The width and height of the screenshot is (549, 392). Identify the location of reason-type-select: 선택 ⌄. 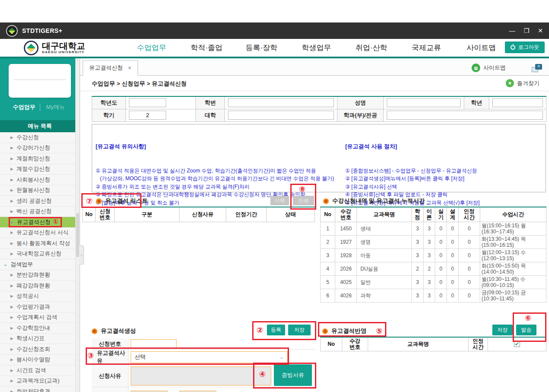
(209, 357).